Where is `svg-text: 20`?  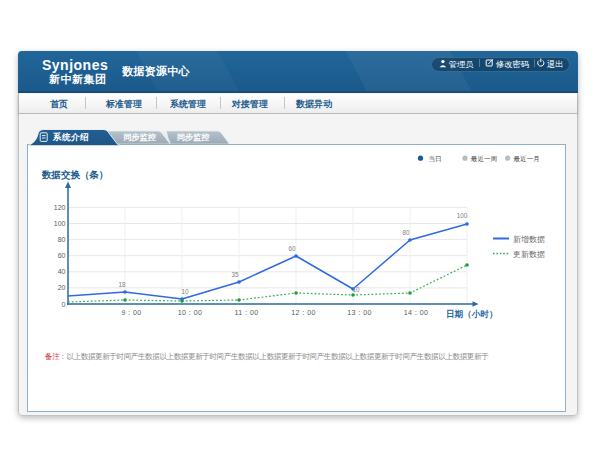
svg-text: 20 is located at coordinates (62, 288).